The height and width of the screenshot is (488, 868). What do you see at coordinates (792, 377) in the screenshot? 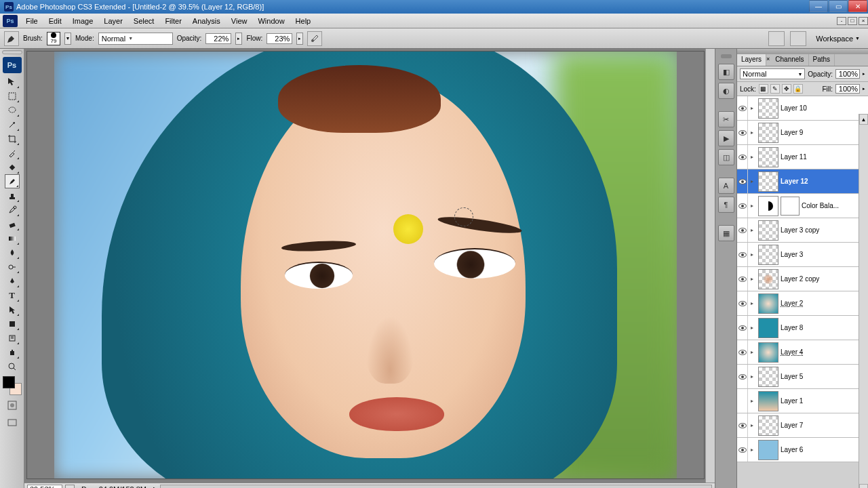
I see `layer-name: Layer 5` at bounding box center [792, 377].